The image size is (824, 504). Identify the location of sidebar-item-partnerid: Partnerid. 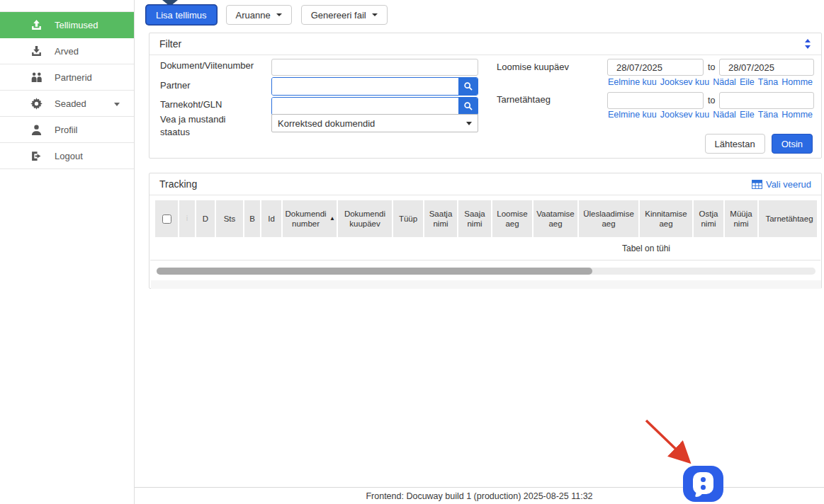
(67, 78).